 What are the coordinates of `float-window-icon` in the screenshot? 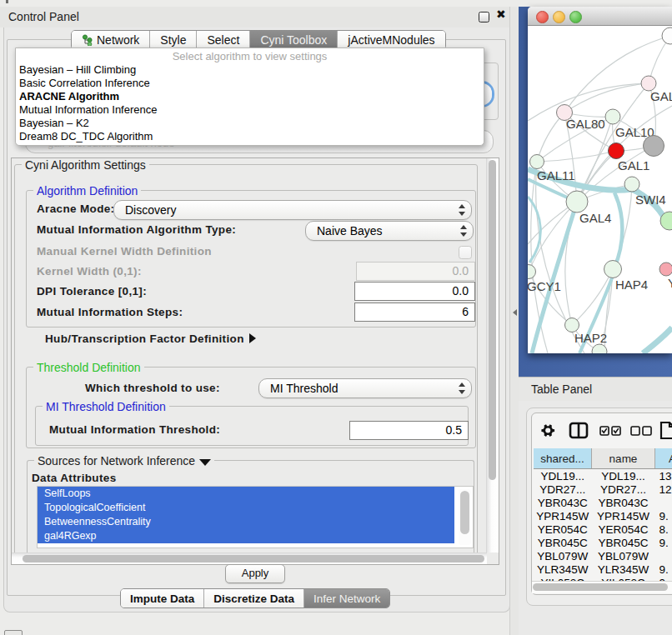 It's located at (484, 17).